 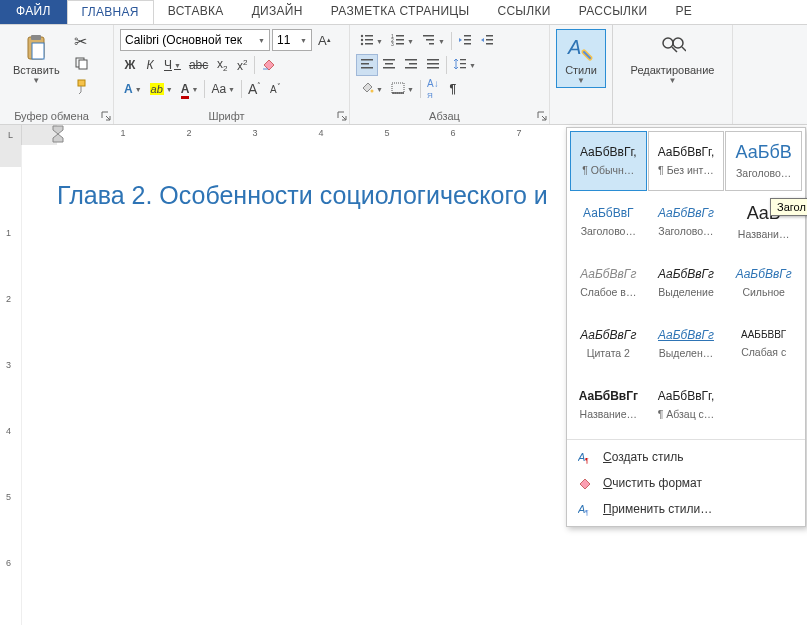 What do you see at coordinates (404, 12) in the screenshot?
I see `ribbon-tabs: ФАЙЛ ГЛАВНАЯ ВСТАВКА ДИЗАЙН РАЗМЕТКА СТР…` at bounding box center [404, 12].